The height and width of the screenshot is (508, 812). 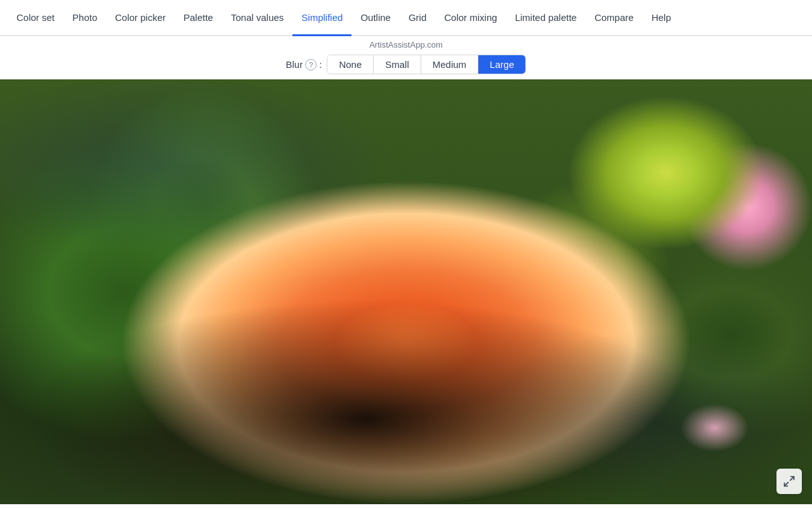 I want to click on nav-item-compare: Compare, so click(x=614, y=18).